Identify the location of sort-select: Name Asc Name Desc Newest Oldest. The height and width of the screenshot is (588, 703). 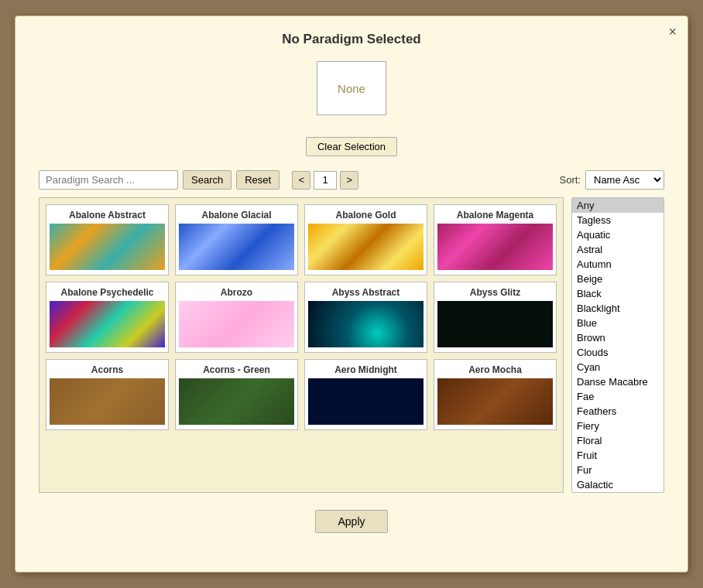
(625, 179).